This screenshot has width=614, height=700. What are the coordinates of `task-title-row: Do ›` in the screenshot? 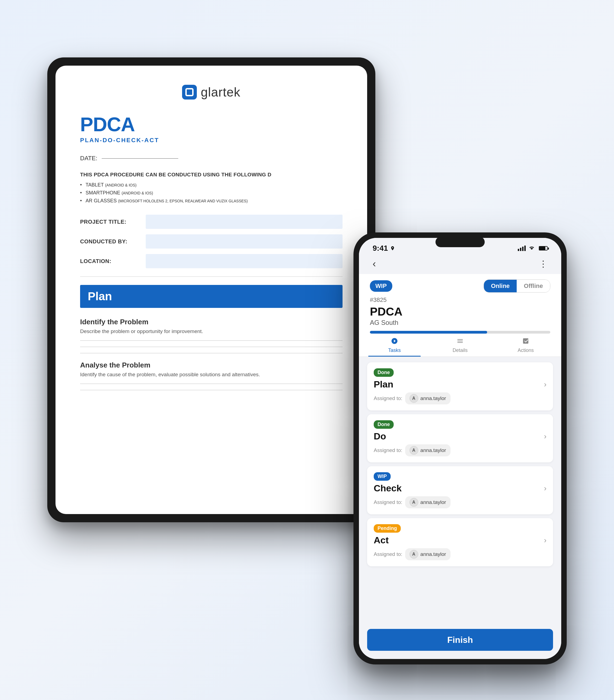 It's located at (460, 436).